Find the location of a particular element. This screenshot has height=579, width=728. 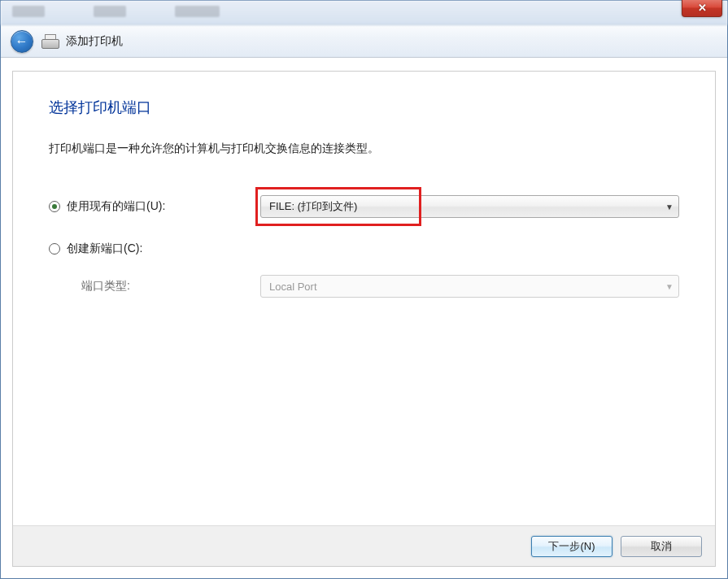

option-row-port-type: 端口类型: Local Port ▼ is located at coordinates (364, 286).